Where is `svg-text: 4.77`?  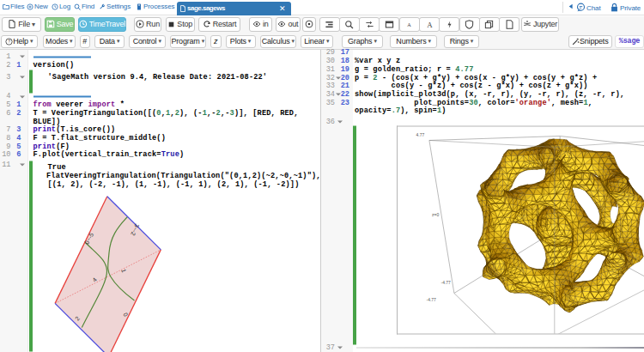
svg-text: 4.77 is located at coordinates (420, 135).